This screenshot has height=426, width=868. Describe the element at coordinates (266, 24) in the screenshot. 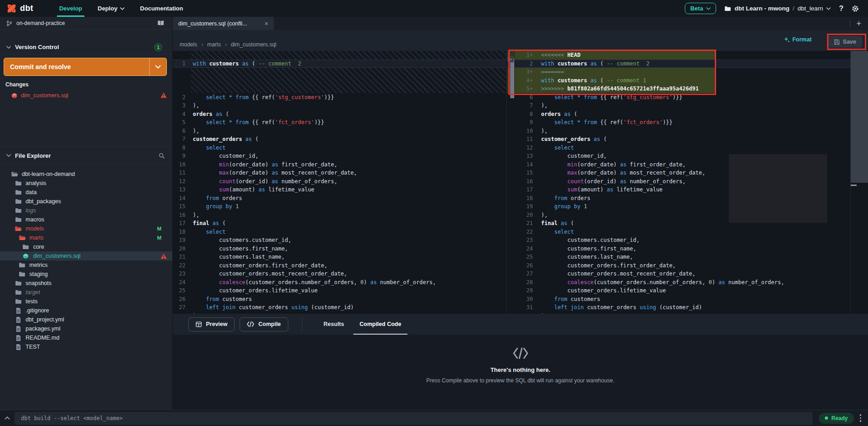

I see `tab-close-icon: ×` at that location.